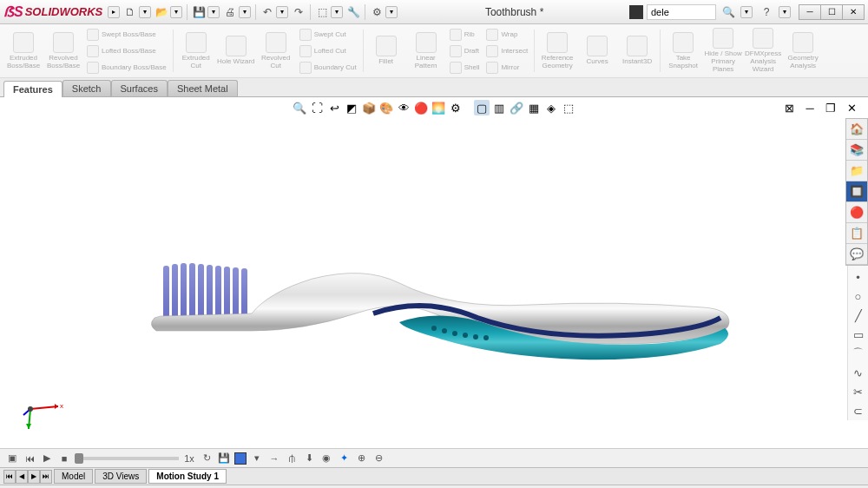 The image size is (868, 488). What do you see at coordinates (46, 477) in the screenshot?
I see `tab-last-icon: ⏭` at bounding box center [46, 477].